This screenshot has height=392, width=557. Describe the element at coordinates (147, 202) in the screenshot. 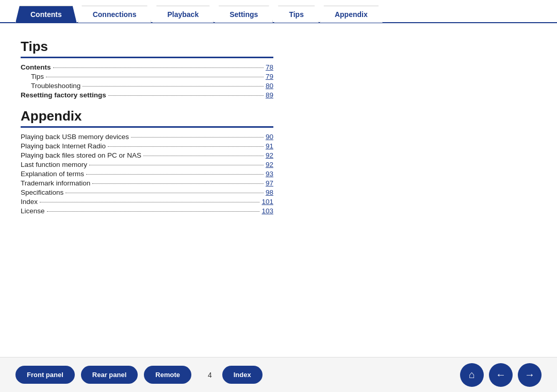

I see `toc-item-index: Index 101` at that location.